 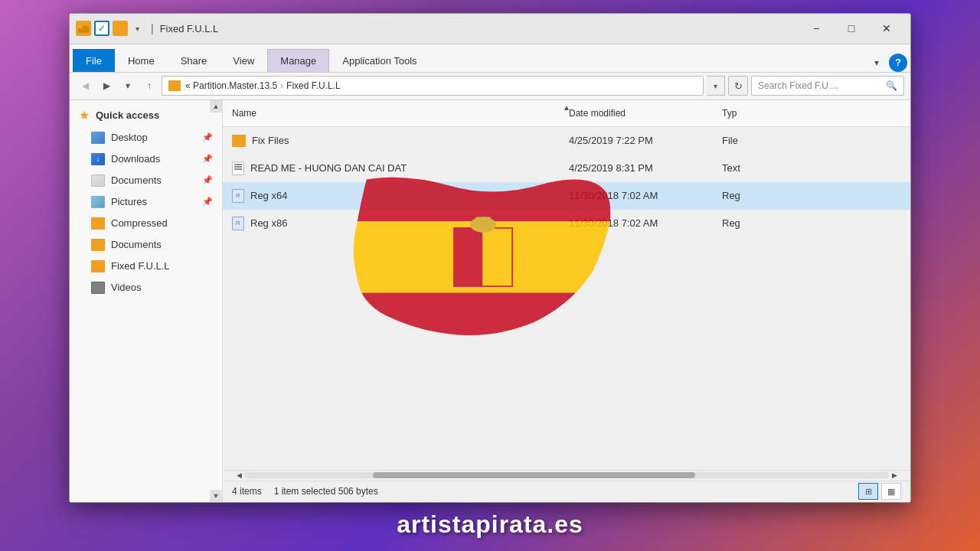 What do you see at coordinates (231, 86) in the screenshot?
I see `path-prefix: « Partition.Master.13.5` at bounding box center [231, 86].